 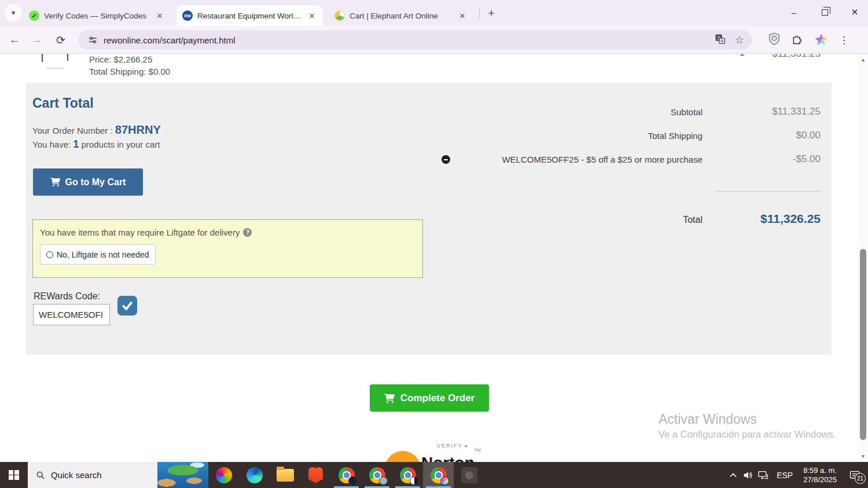 I want to click on complete-order-button: Complete Order, so click(x=429, y=398).